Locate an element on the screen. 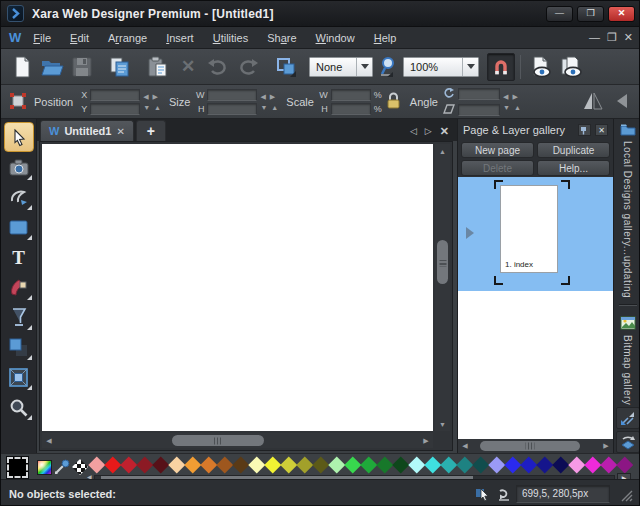 The image size is (640, 506). pin-icon is located at coordinates (584, 130).